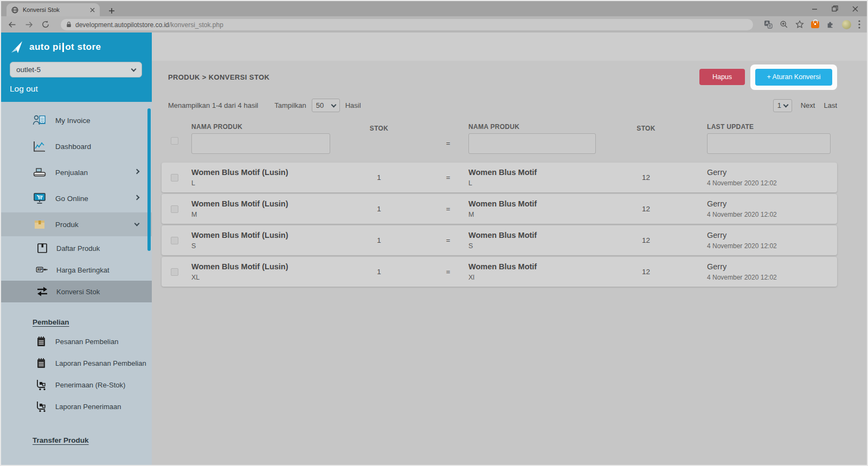 This screenshot has width=868, height=466. Describe the element at coordinates (76, 120) in the screenshot. I see `sidebar-item-my-invoice: My Invoice` at that location.